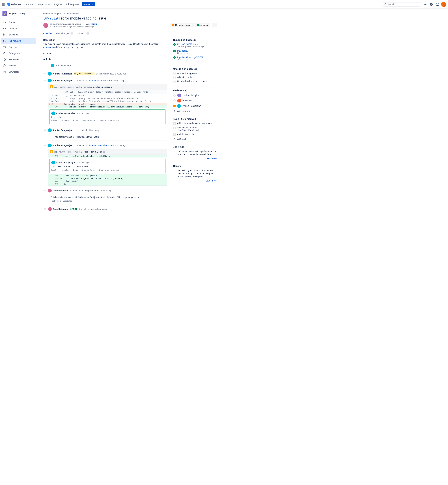  Describe the element at coordinates (195, 101) in the screenshot. I see `reviewer-row: Alexander` at that location.